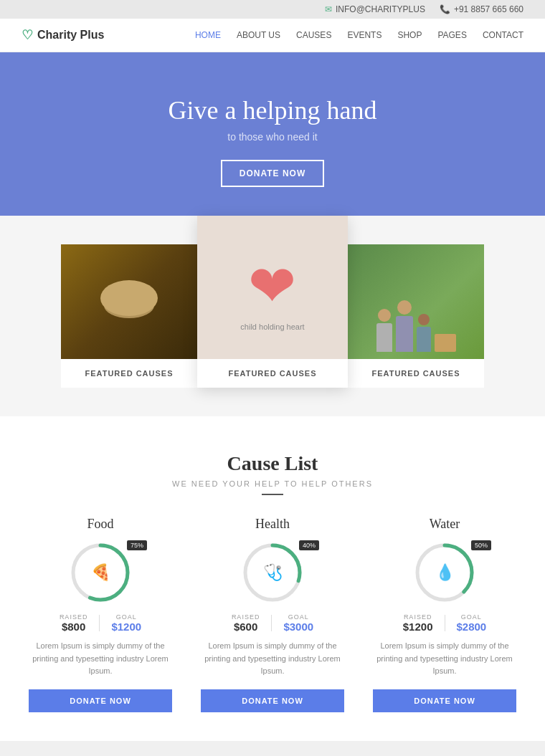 The image size is (545, 756). What do you see at coordinates (272, 9) in the screenshot?
I see `top-bar: ✉ INFO@CHARITYPLUS 📞 +91 8857 665 660` at bounding box center [272, 9].